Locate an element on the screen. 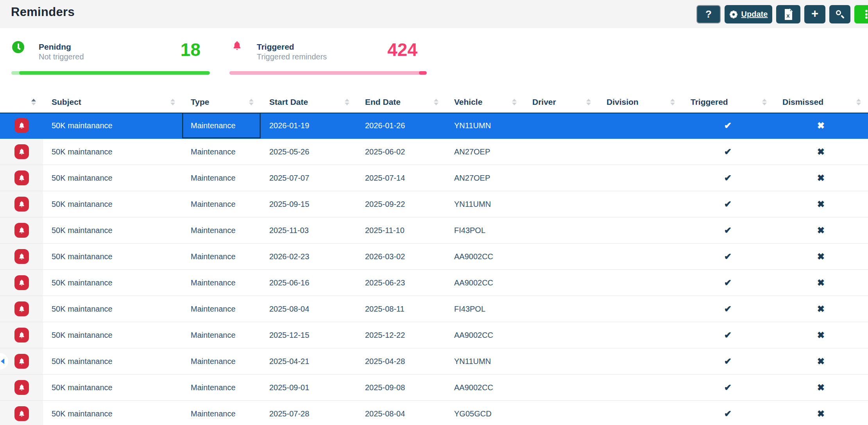 The height and width of the screenshot is (425, 868). cell-end-date: 2025-04-28 is located at coordinates (401, 361).